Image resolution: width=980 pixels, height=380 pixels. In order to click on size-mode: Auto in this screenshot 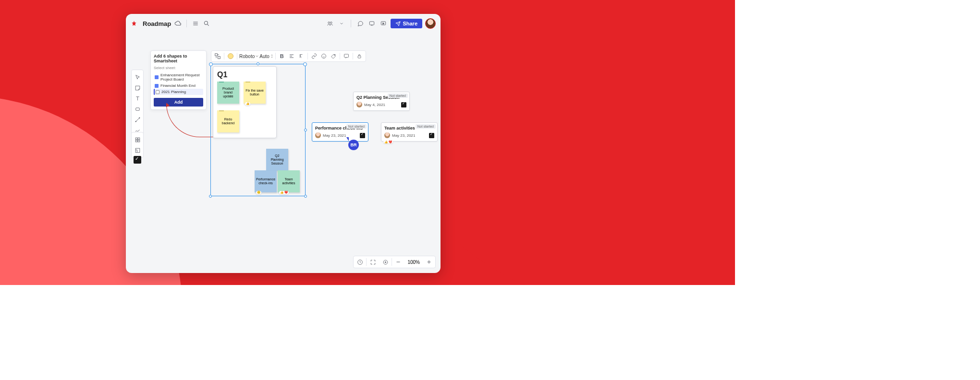, I will do `click(266, 57)`.